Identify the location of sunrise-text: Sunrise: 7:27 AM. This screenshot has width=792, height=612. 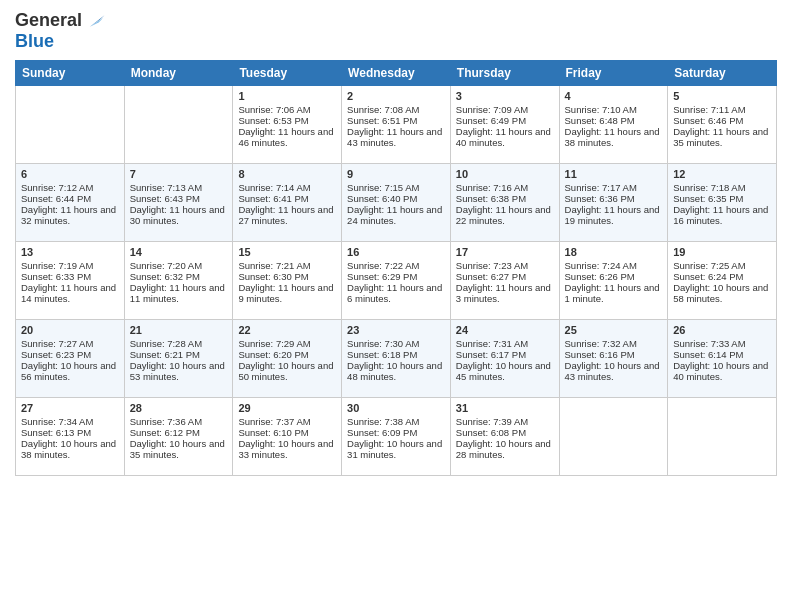
(70, 344).